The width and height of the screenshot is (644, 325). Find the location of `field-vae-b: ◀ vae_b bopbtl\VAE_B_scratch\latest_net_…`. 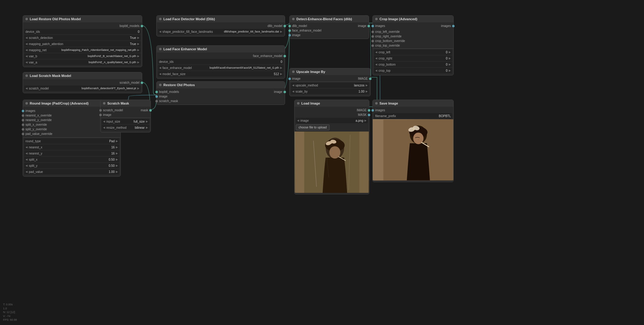

field-vae-b: ◀ vae_b bopbtl\VAE_B_scratch\latest_net_… is located at coordinates (82, 56).